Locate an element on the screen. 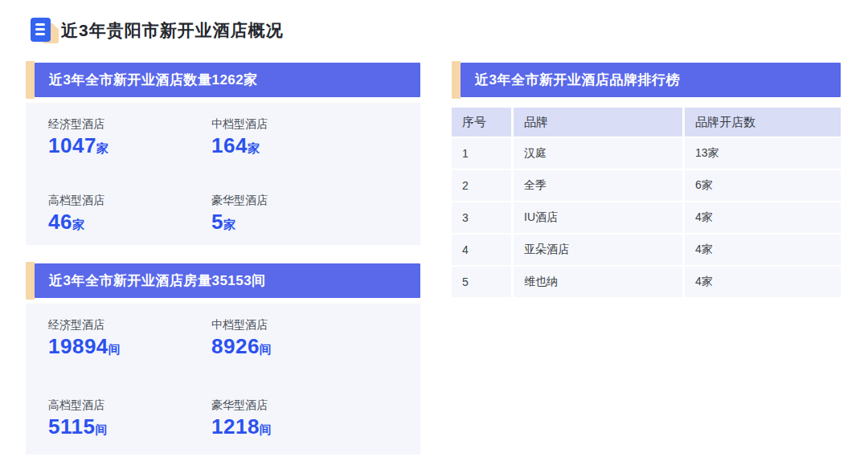 Image resolution: width=868 pixels, height=457 pixels. stat-number: 5 is located at coordinates (217, 222).